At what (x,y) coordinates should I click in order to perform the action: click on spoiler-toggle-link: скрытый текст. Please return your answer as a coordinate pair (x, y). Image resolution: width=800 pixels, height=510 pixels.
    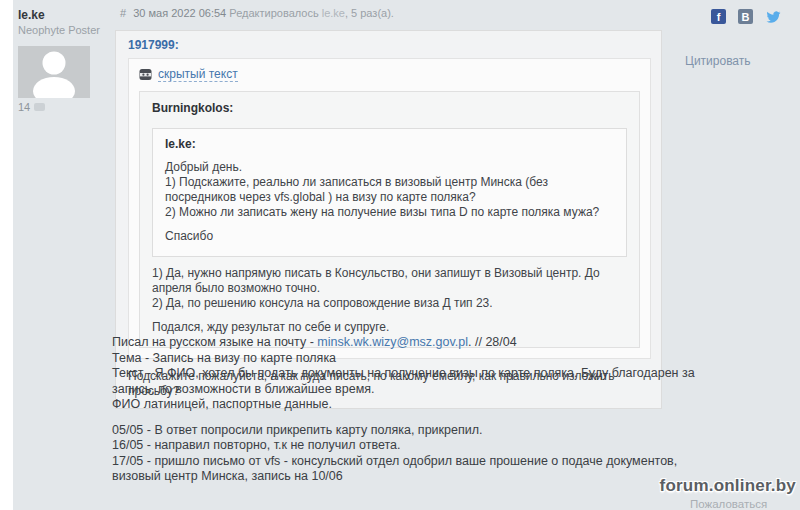
    Looking at the image, I should click on (198, 74).